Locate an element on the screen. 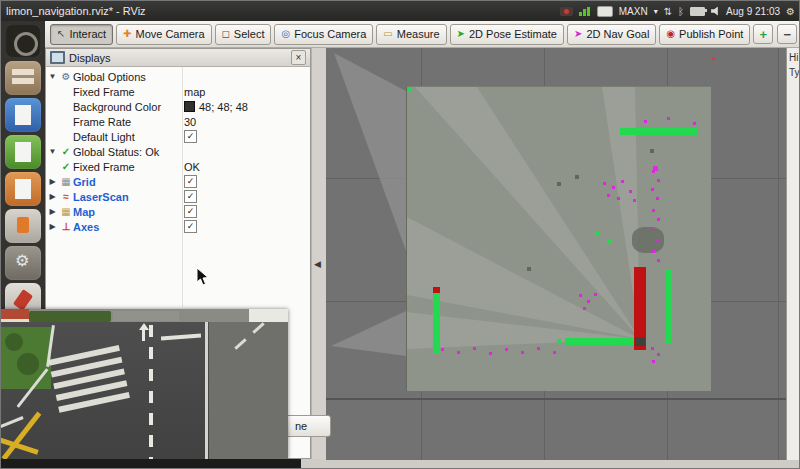  right-dock-sliver: Hi Ty is located at coordinates (793, 254).